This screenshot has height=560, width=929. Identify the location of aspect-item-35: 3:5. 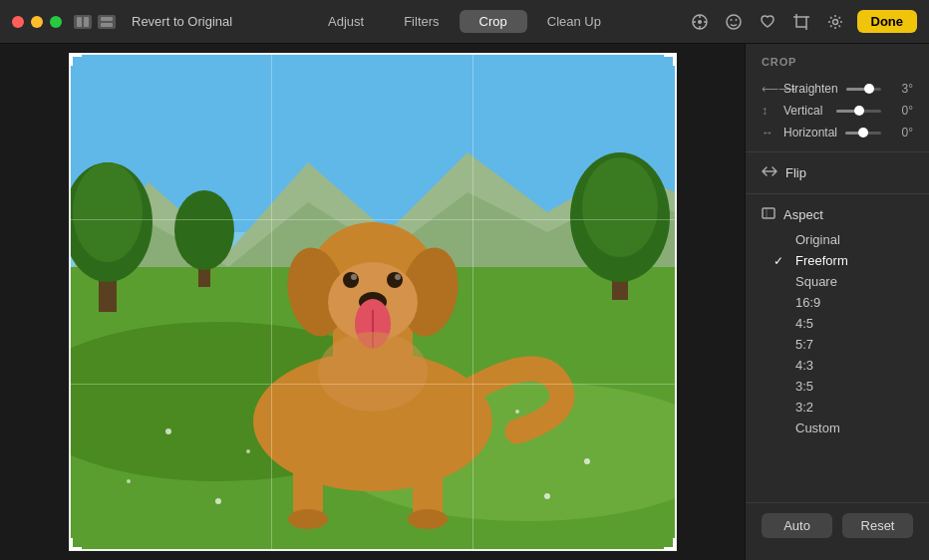
(837, 387).